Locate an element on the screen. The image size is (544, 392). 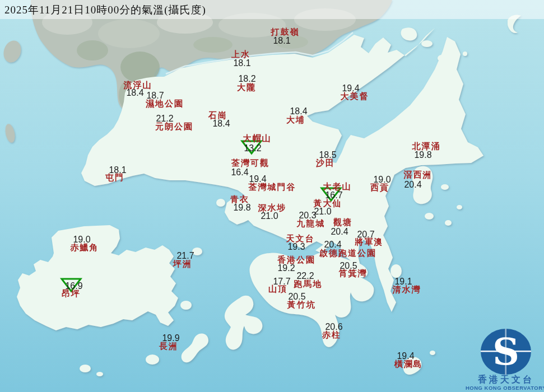
hko-logo-english-name: HONG KONG OBSERVATORY is located at coordinates (505, 388).